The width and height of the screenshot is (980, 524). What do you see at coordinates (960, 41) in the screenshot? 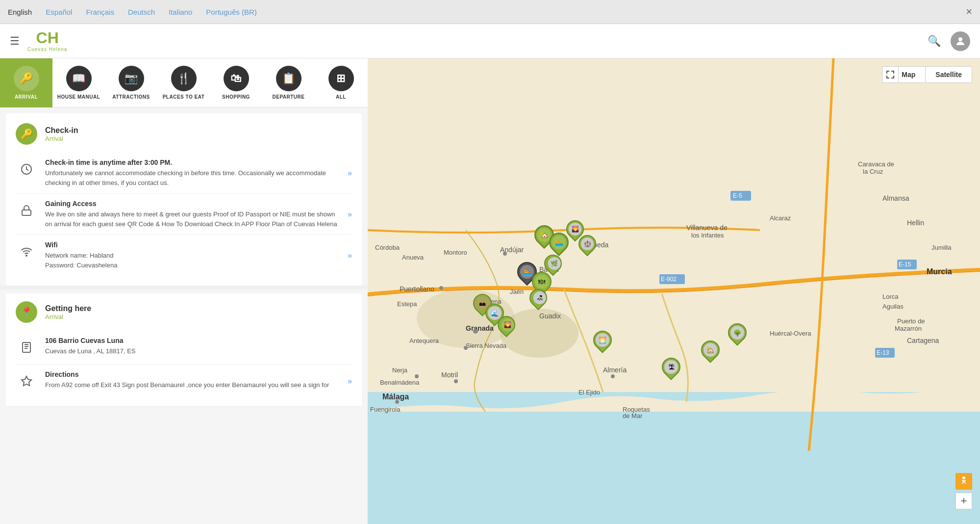
I see `user-avatar` at bounding box center [960, 41].